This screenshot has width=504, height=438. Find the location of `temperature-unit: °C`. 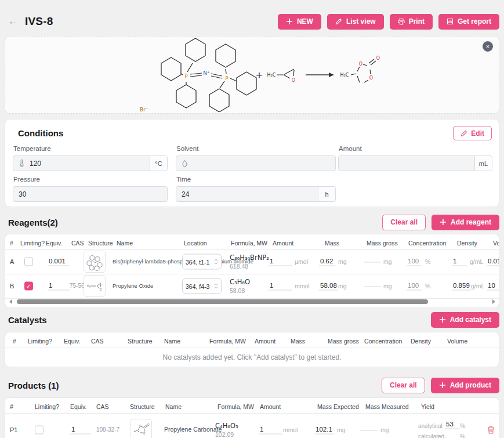

temperature-unit: °C is located at coordinates (158, 164).